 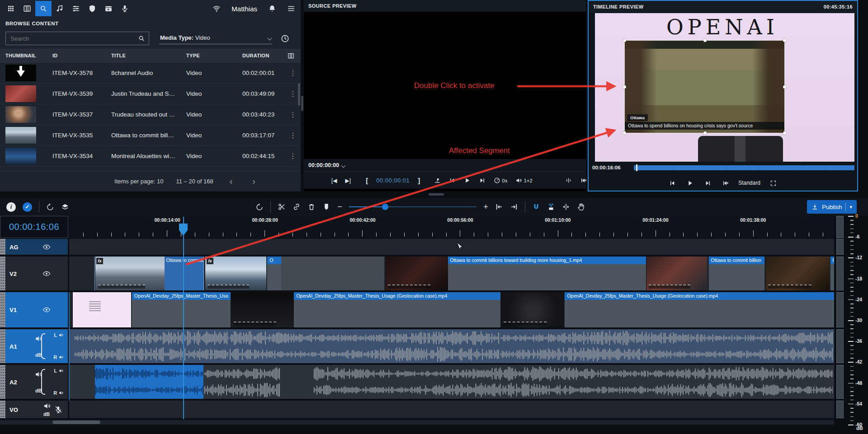 I want to click on goto-in-button: [◀, so click(x=335, y=181).